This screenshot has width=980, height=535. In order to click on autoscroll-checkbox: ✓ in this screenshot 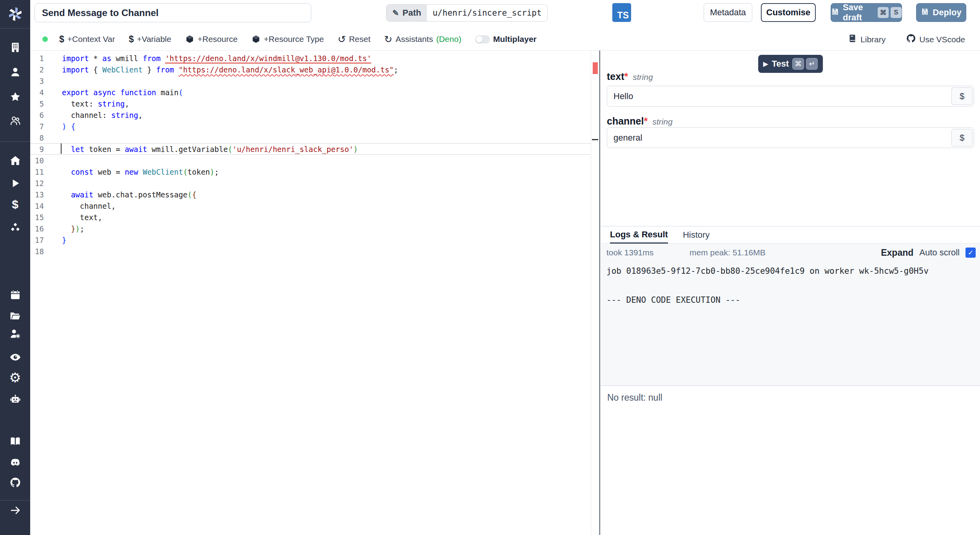, I will do `click(971, 253)`.